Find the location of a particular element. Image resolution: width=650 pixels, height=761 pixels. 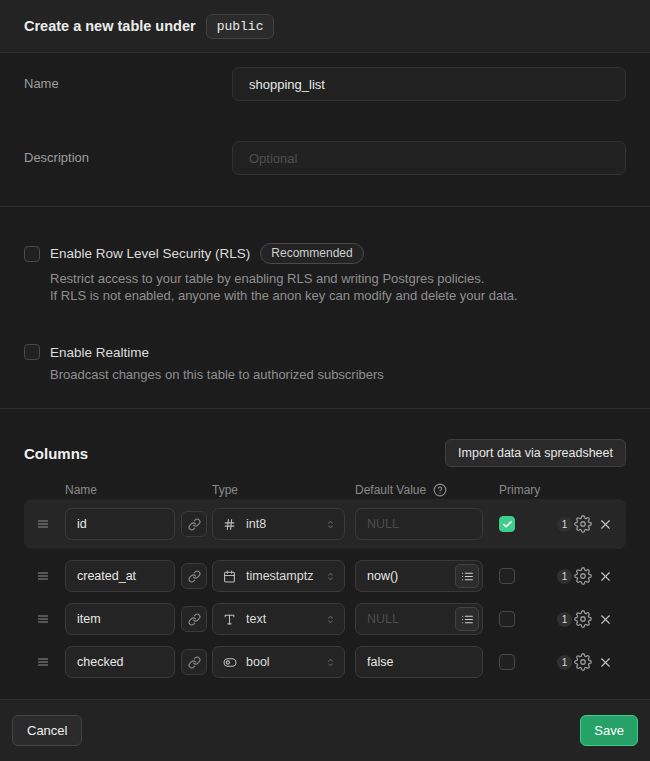

column-row-id: int8 1 is located at coordinates (325, 524).